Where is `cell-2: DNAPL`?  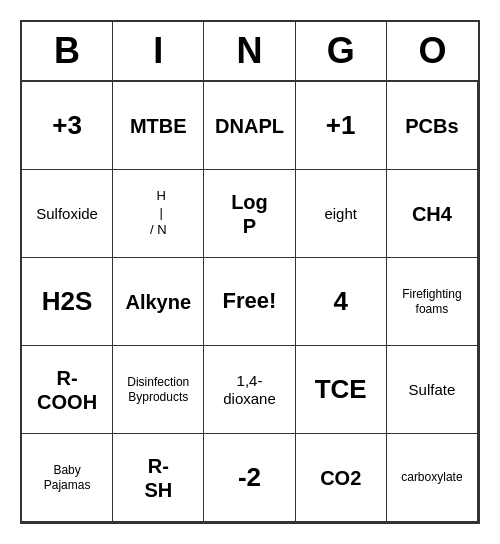
cell-2: DNAPL is located at coordinates (250, 126).